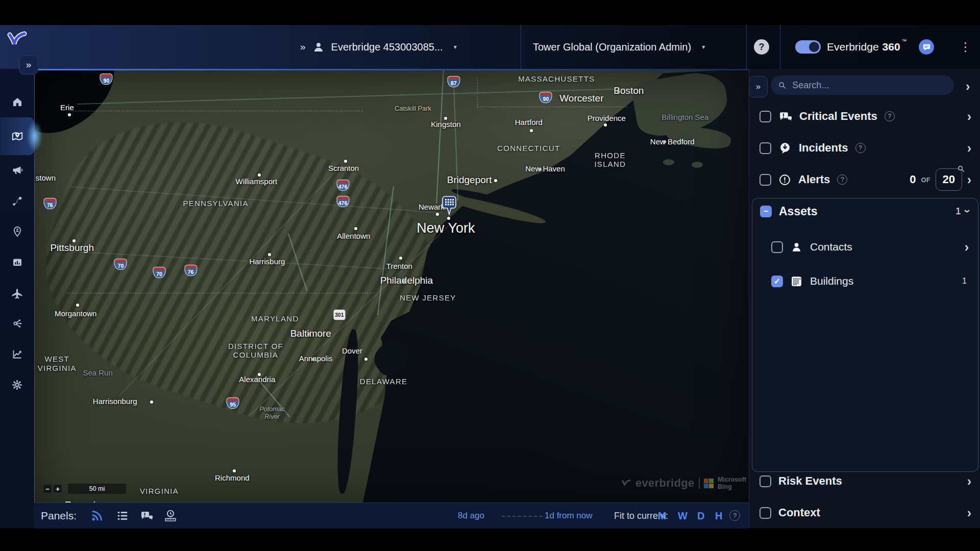 This screenshot has width=980, height=551. Describe the element at coordinates (115, 402) in the screenshot. I see `map-label: Harrisonburg` at that location.